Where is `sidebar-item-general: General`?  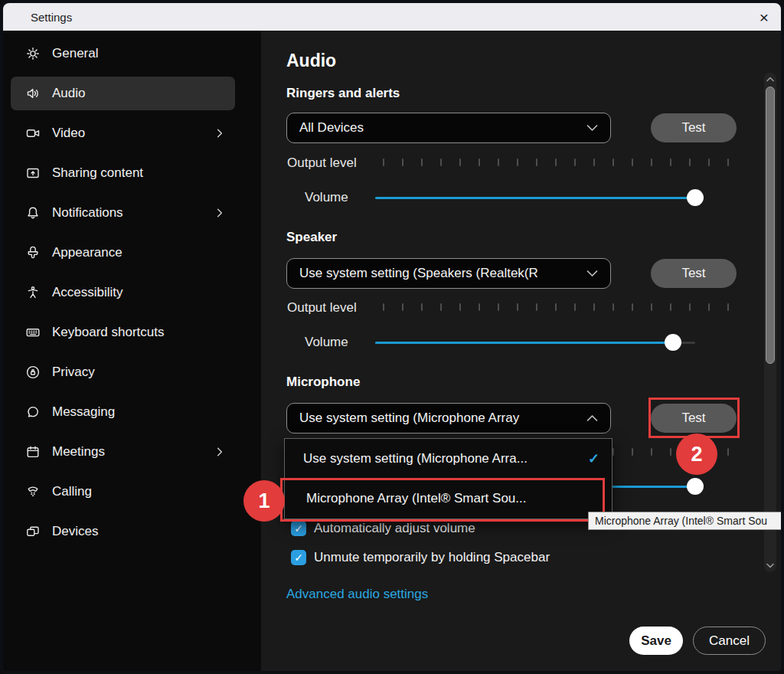 sidebar-item-general: General is located at coordinates (122, 54).